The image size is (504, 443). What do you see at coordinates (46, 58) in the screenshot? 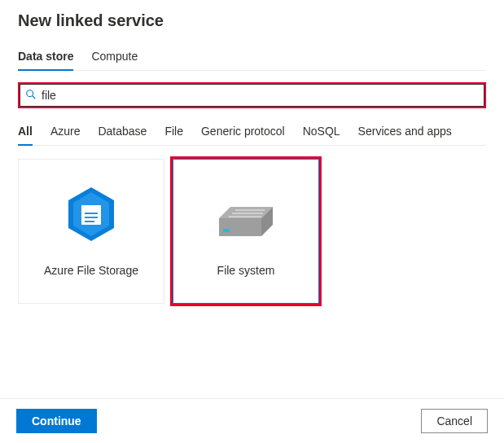
I see `tab-data-store: Data store` at bounding box center [46, 58].